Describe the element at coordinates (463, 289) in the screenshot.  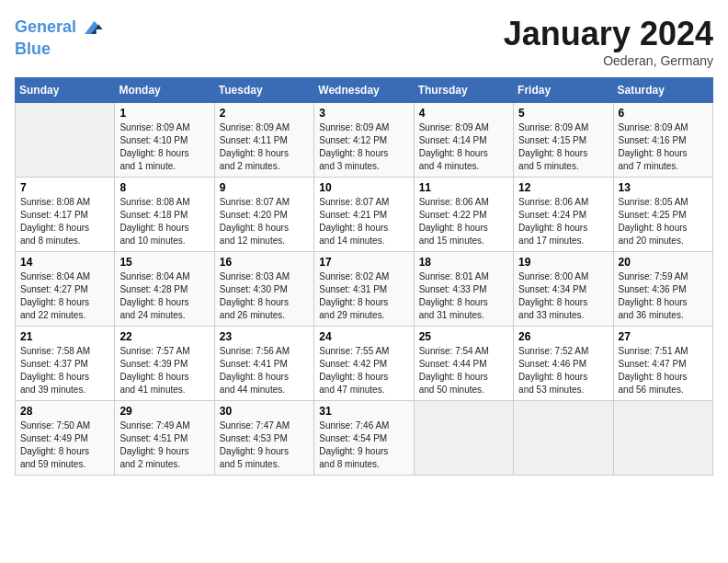
I see `calendar-cell: 18Sunrise: 8:01 AM Sunset: 4:33 PM Dayli…` at that location.